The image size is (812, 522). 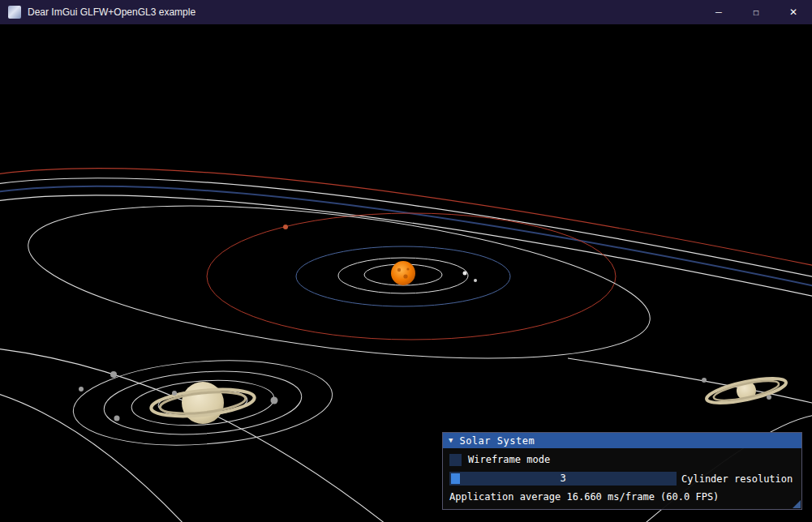 What do you see at coordinates (719, 12) in the screenshot?
I see `minimize-button: ─` at bounding box center [719, 12].